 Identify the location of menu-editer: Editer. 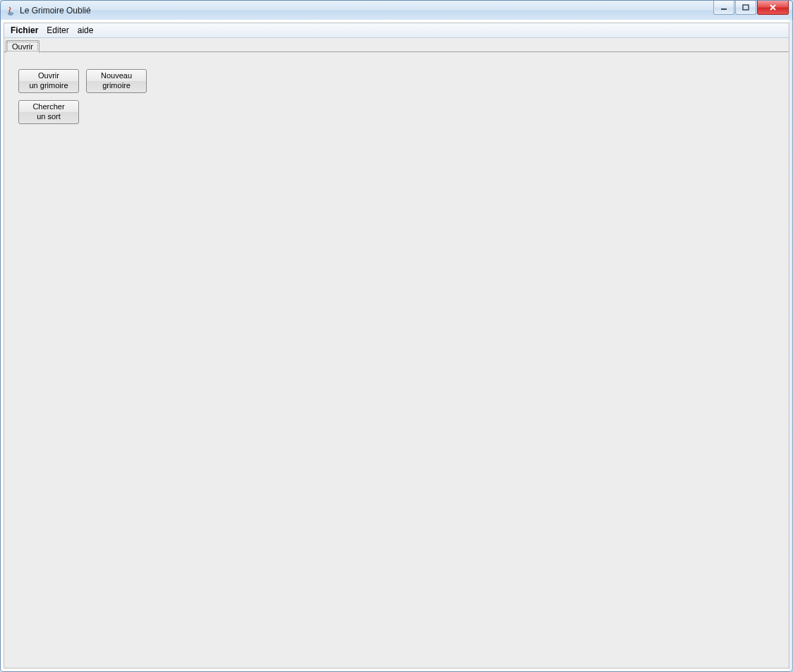
(58, 30).